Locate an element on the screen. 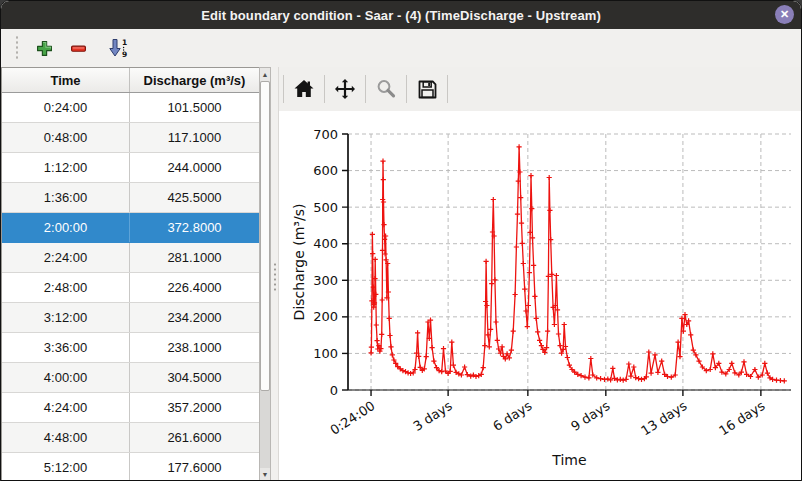 This screenshot has height=481, width=802. cell-time: 0:24:00 is located at coordinates (66, 108).